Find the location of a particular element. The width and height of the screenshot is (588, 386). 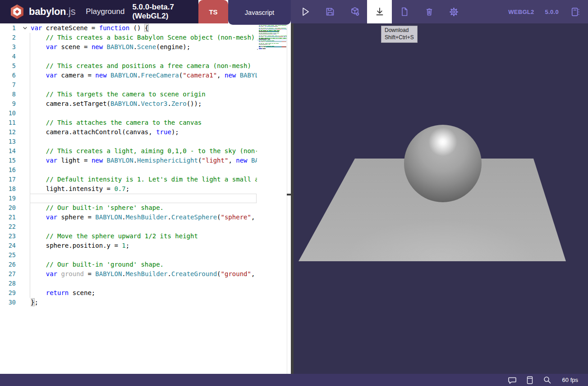

docs-icon is located at coordinates (530, 380).